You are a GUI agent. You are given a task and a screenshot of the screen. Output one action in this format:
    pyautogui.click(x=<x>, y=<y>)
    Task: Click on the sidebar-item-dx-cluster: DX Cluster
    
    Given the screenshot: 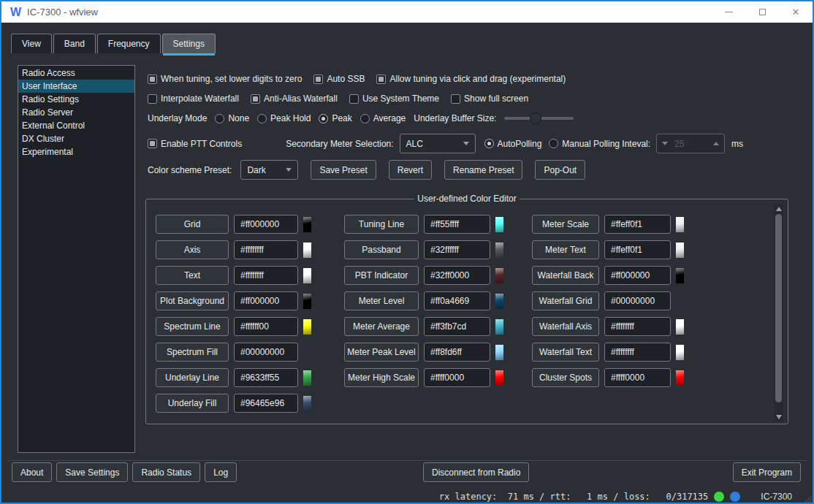 What is the action you would take?
    pyautogui.click(x=76, y=139)
    